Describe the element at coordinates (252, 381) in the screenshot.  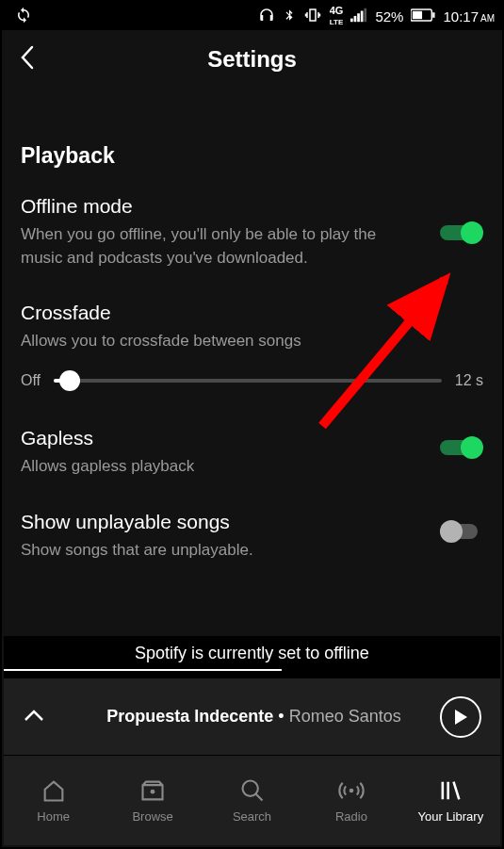
I see `crossfade-slider-row: Off 12 s` at that location.